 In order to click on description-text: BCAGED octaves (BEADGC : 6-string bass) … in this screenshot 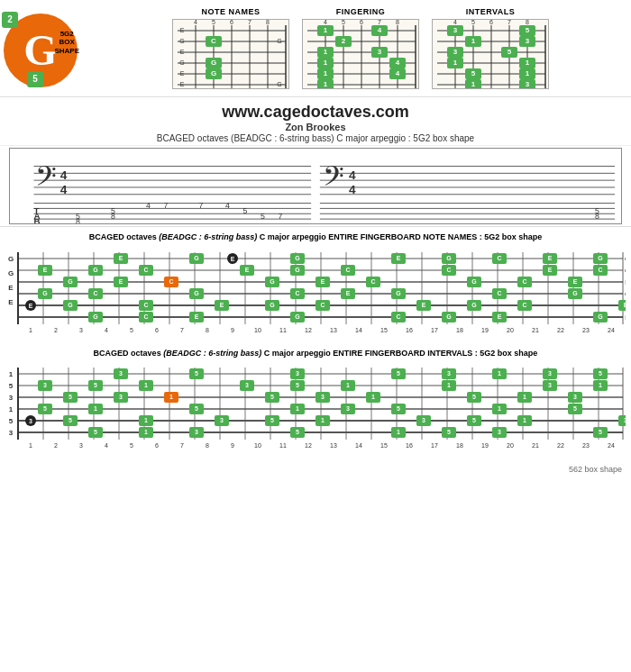, I will do `click(316, 139)`.